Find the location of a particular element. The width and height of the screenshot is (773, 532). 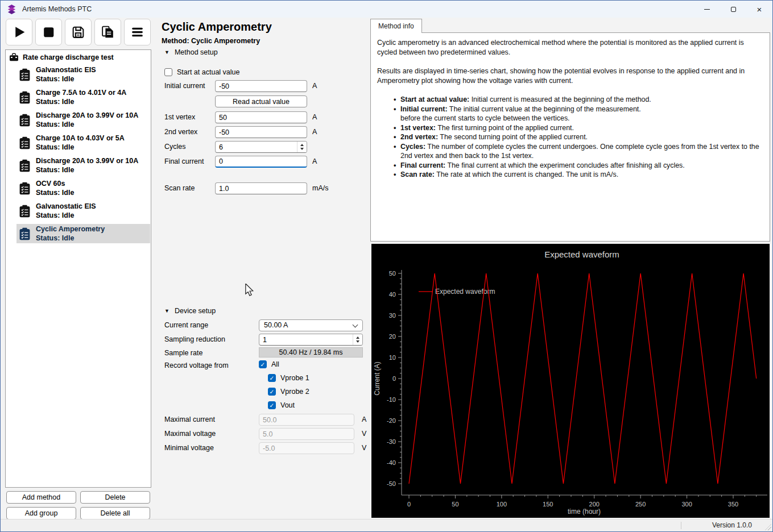

save-button is located at coordinates (78, 32).